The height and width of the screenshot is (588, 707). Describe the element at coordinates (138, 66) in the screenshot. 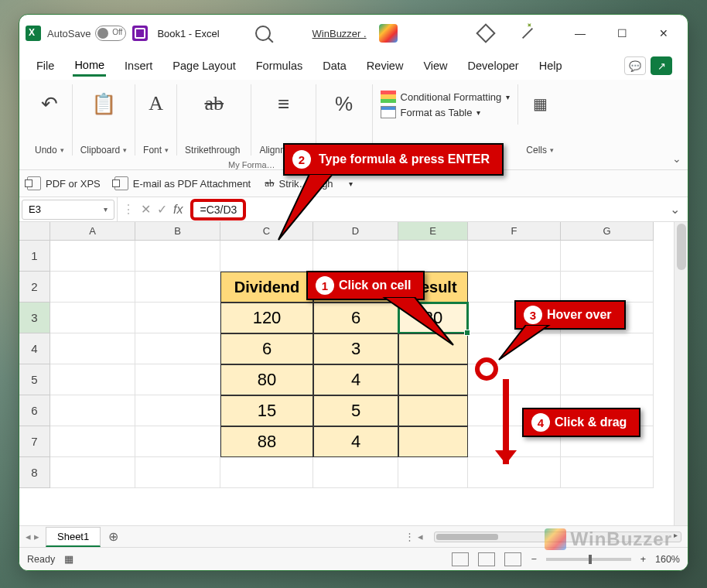

I see `tab-insert: Insert` at that location.